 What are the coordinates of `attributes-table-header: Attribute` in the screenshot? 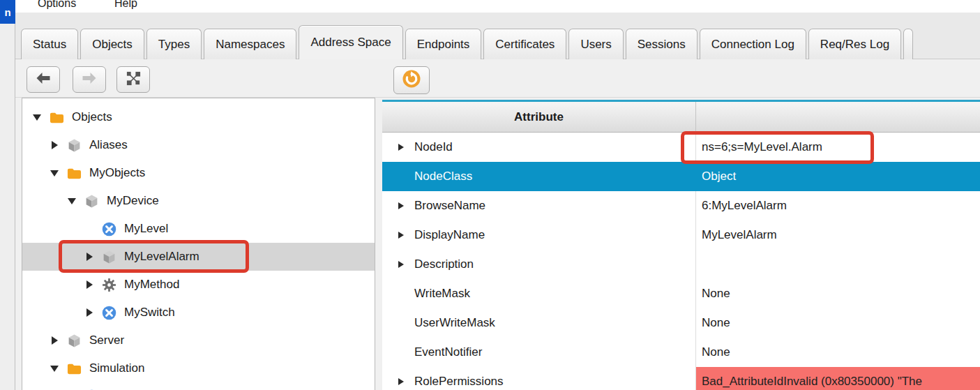 It's located at (681, 117).